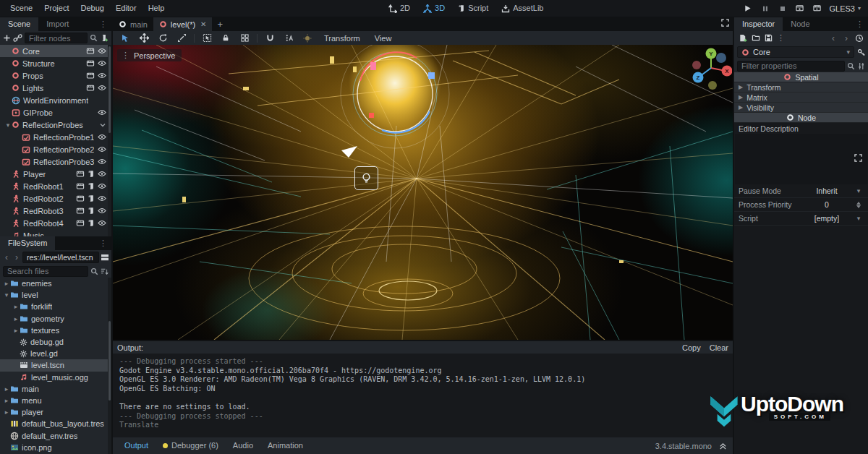  I want to click on spinner-control, so click(859, 205).